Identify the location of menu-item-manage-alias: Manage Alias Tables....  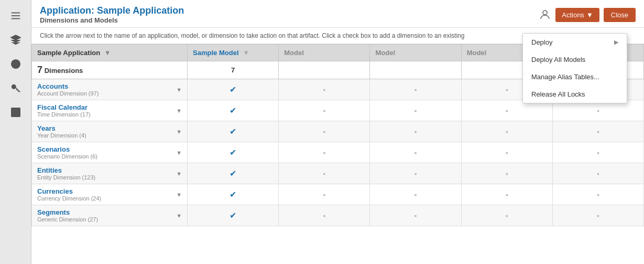
(575, 77).